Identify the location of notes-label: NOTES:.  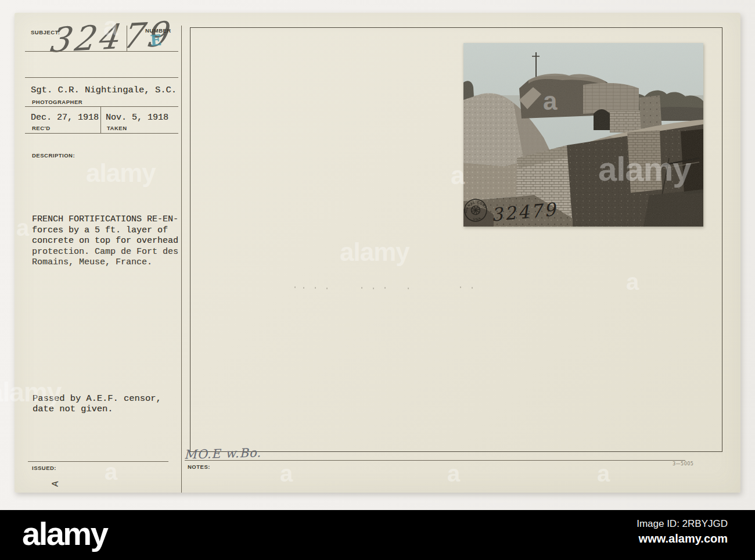
(199, 467).